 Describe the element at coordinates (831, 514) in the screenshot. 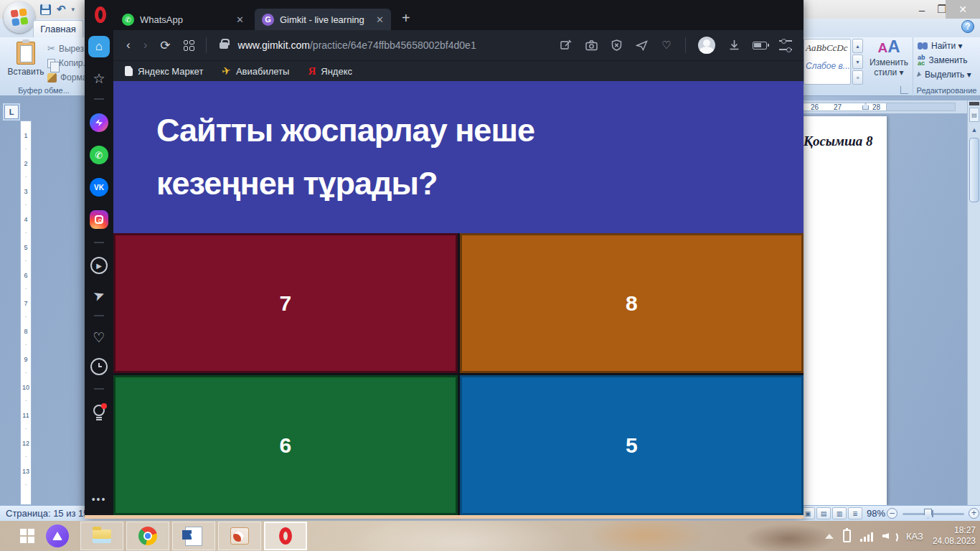

I see `view-mode-buttons: ▣▤▥≣` at that location.